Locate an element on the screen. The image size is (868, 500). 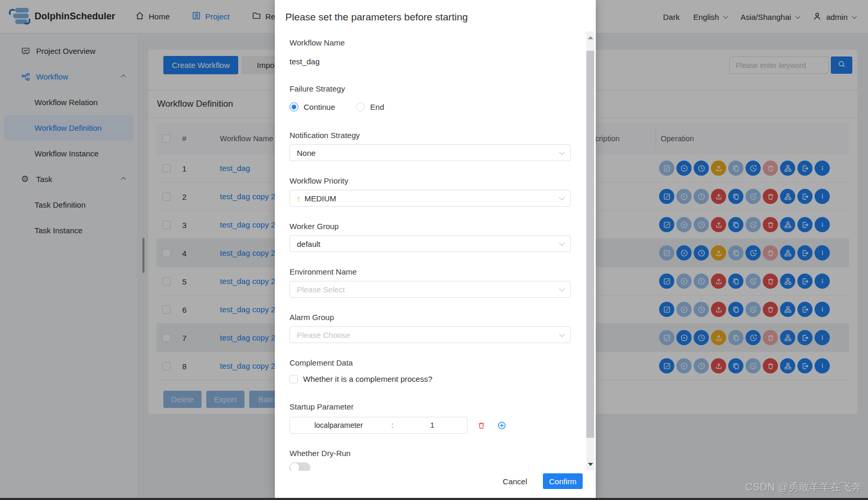
alarm-group-label: Alarm Group is located at coordinates (430, 317).